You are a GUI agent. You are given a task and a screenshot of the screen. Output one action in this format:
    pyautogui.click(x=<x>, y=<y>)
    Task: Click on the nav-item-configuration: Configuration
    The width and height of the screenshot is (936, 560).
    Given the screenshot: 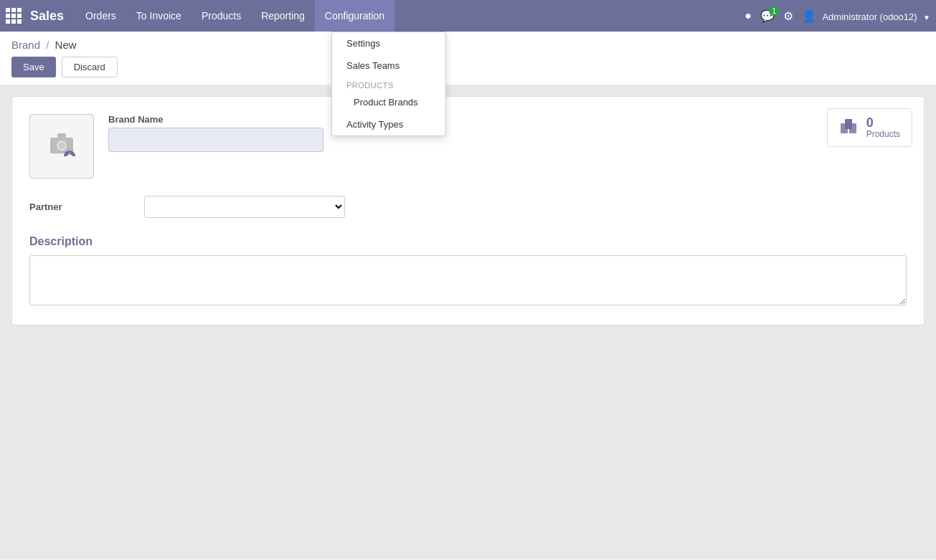 What is the action you would take?
    pyautogui.click(x=354, y=16)
    